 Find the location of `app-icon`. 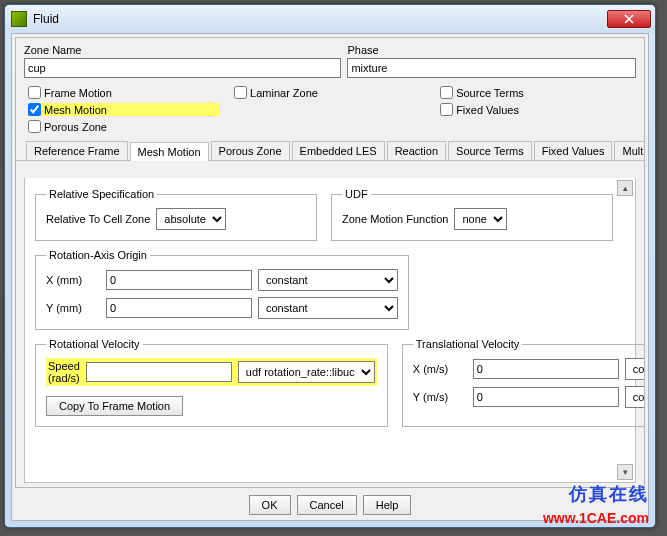

app-icon is located at coordinates (19, 19).